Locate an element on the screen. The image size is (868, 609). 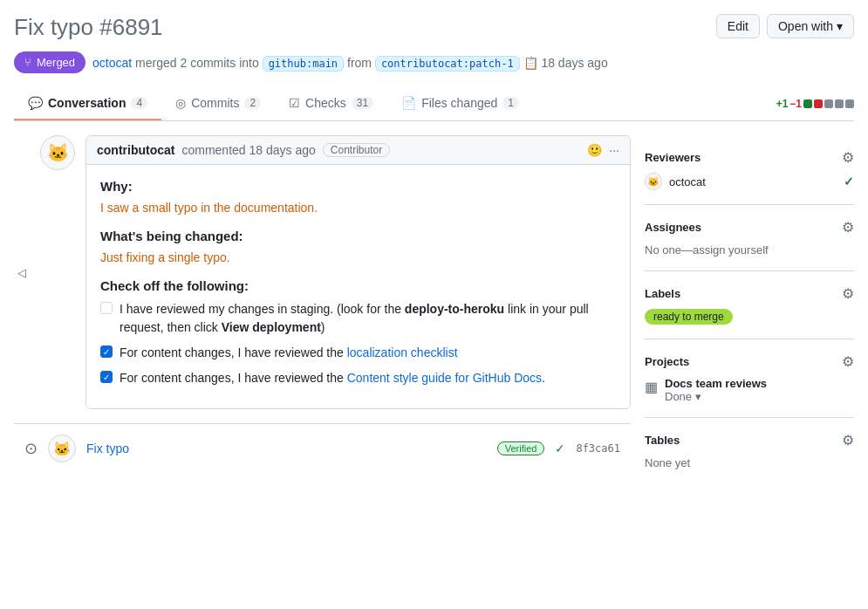
tab-checks-badge: 31 is located at coordinates (363, 103).